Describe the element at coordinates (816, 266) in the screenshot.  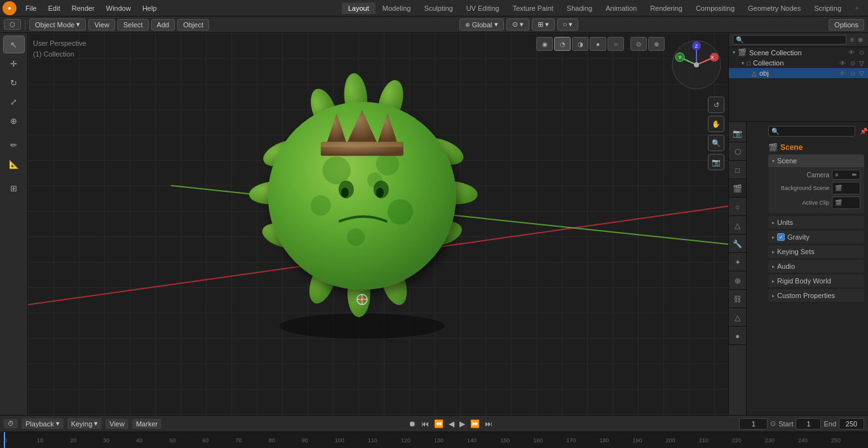
I see `audio-section-header: ▸ Audio` at that location.